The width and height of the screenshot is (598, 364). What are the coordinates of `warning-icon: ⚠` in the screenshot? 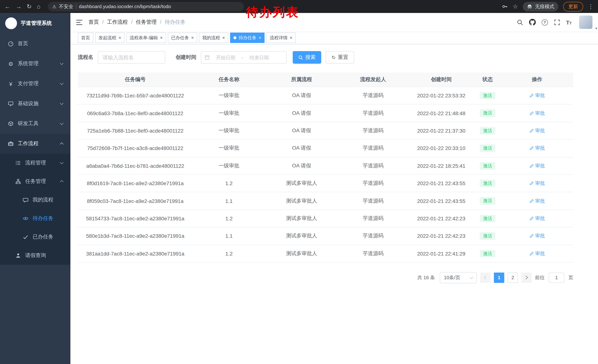 It's located at (54, 6).